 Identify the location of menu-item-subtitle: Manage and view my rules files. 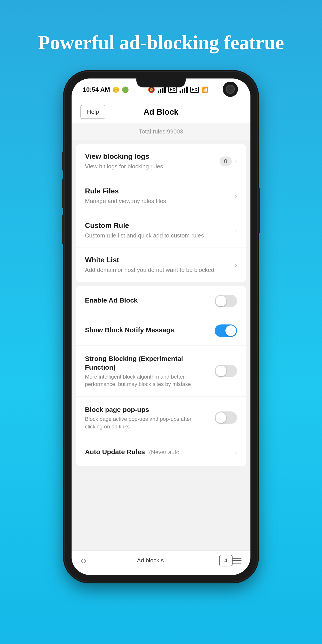
(160, 201).